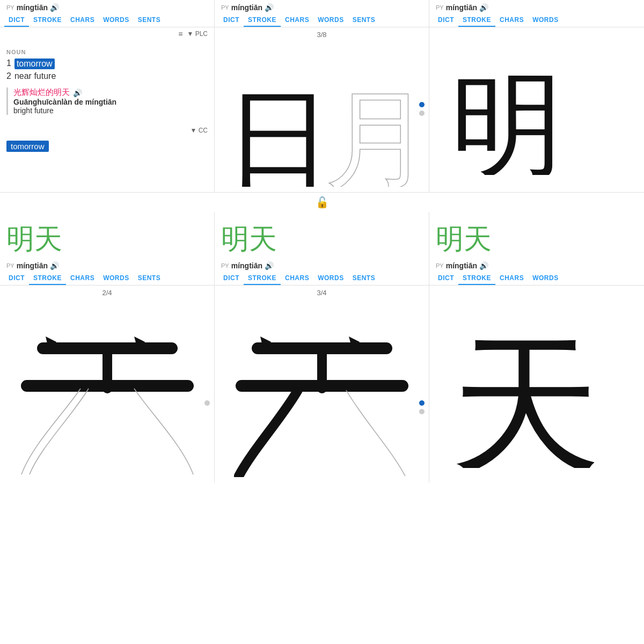 The height and width of the screenshot is (644, 644). I want to click on example-block: 光辉灿烂的明天 🔊 Guānghuīcànlàn de míngtiān bri…, so click(107, 101).